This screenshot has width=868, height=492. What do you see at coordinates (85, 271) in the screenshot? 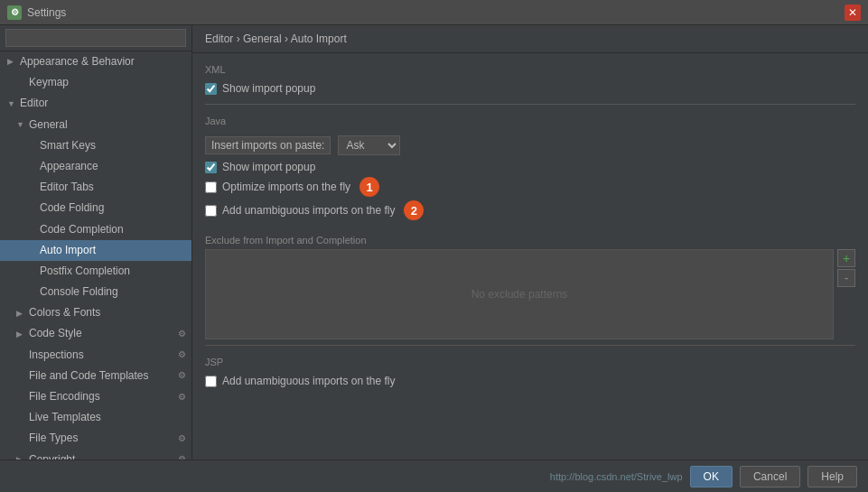
I see `sidebar-item-label-postfix-completion: Postfix Completion` at bounding box center [85, 271].